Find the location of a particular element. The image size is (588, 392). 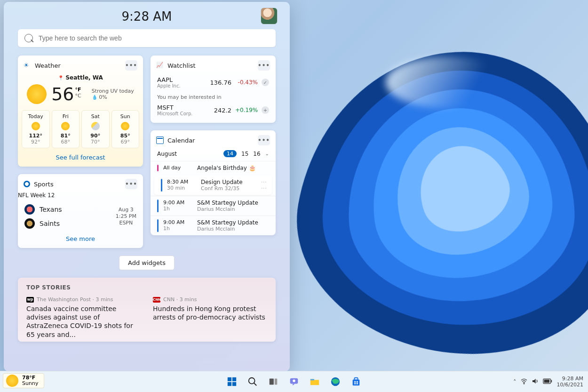

calendar-card: Calendar ••• August 14 15 16 ⌄ All day A… is located at coordinates (213, 183).